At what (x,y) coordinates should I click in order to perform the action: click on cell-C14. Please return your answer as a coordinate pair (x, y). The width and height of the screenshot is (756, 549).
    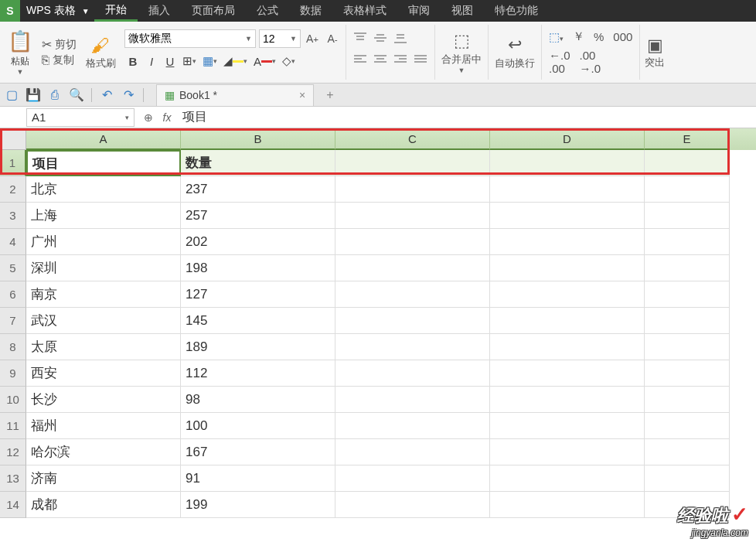
    Looking at the image, I should click on (413, 505).